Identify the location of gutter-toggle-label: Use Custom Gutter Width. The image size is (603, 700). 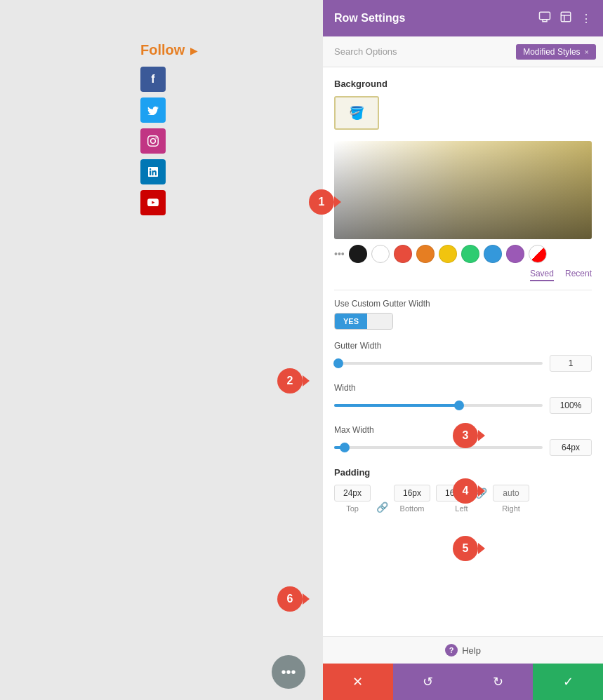
(463, 304).